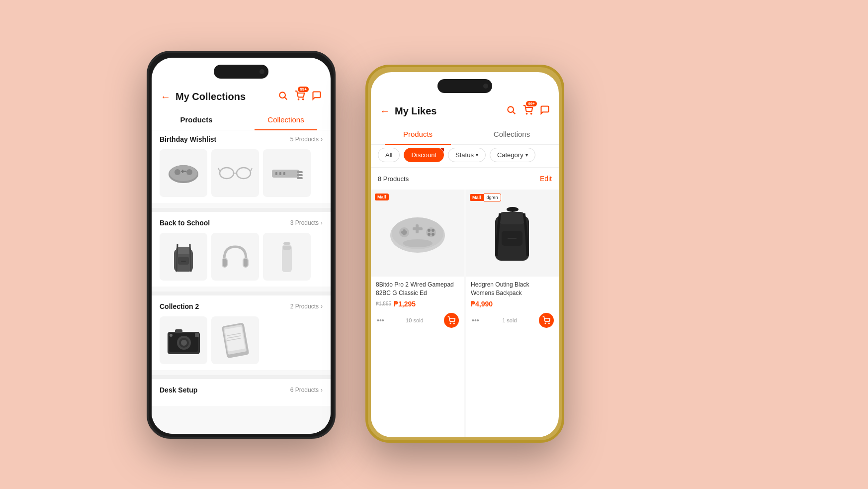  I want to click on original-price-1: ₱1,895, so click(384, 303).